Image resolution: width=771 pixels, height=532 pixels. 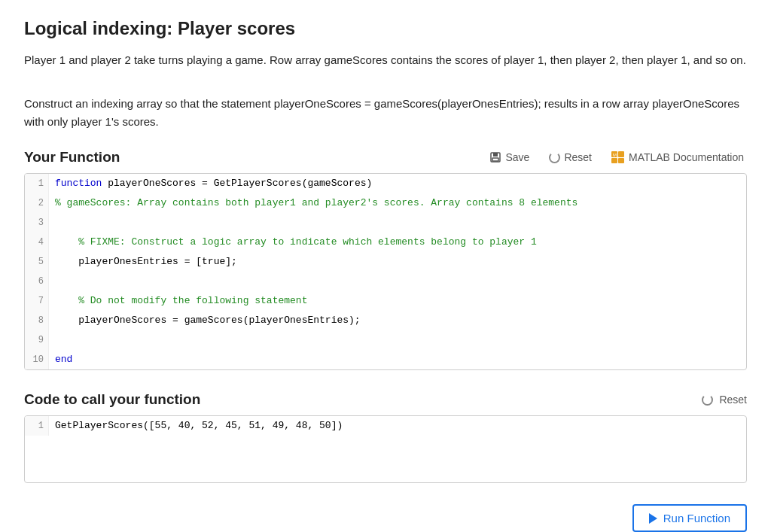 What do you see at coordinates (386, 113) in the screenshot?
I see `construct-text: Construct an indexing array so that the …` at bounding box center [386, 113].